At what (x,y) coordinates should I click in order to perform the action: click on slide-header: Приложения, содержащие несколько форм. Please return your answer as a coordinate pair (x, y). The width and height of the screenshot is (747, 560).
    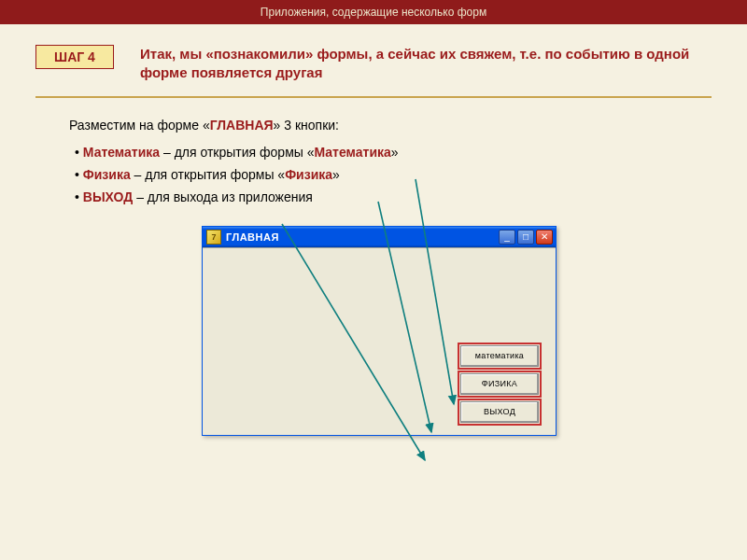
    Looking at the image, I should click on (374, 12).